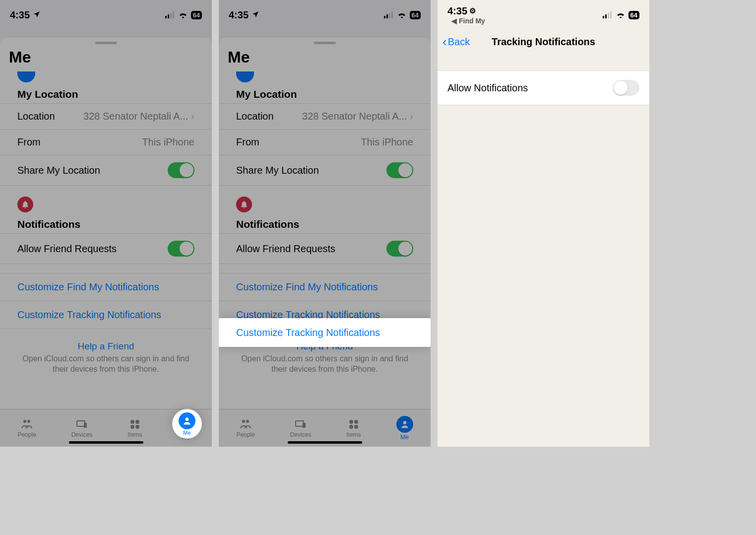  Describe the element at coordinates (106, 354) in the screenshot. I see `help-a-friend-block: Help a Friend Open iCloud.com so others …` at that location.